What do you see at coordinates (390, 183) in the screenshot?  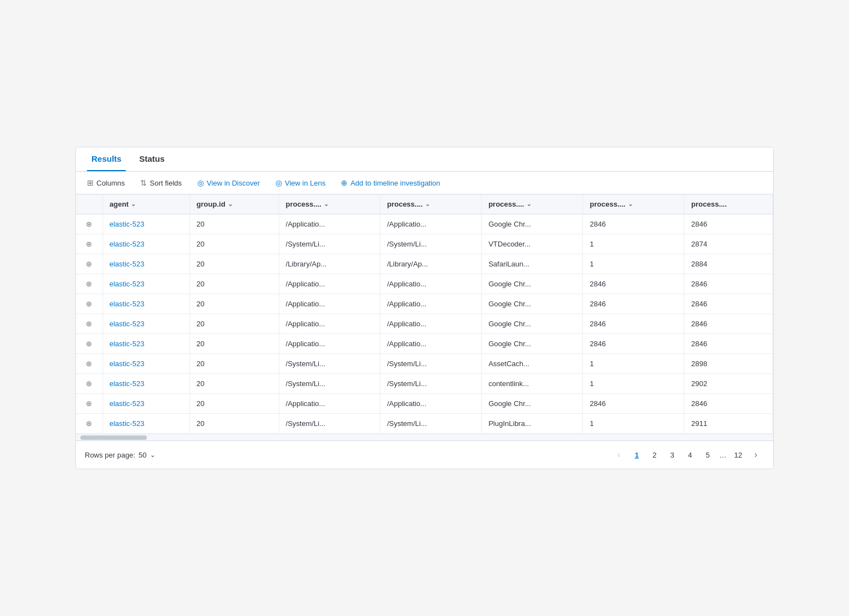 I see `add-to-timeline-button: ⊕ Add to timeline investigation` at bounding box center [390, 183].